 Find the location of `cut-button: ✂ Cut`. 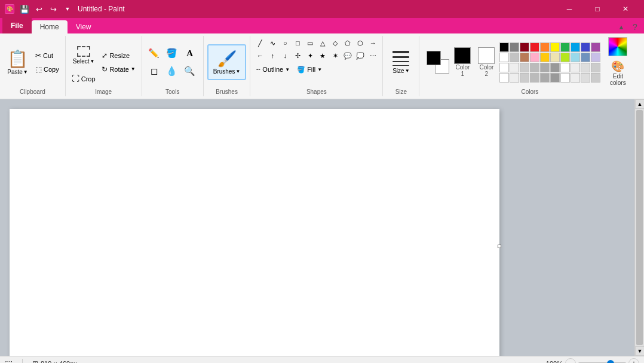

cut-button: ✂ Cut is located at coordinates (47, 56).